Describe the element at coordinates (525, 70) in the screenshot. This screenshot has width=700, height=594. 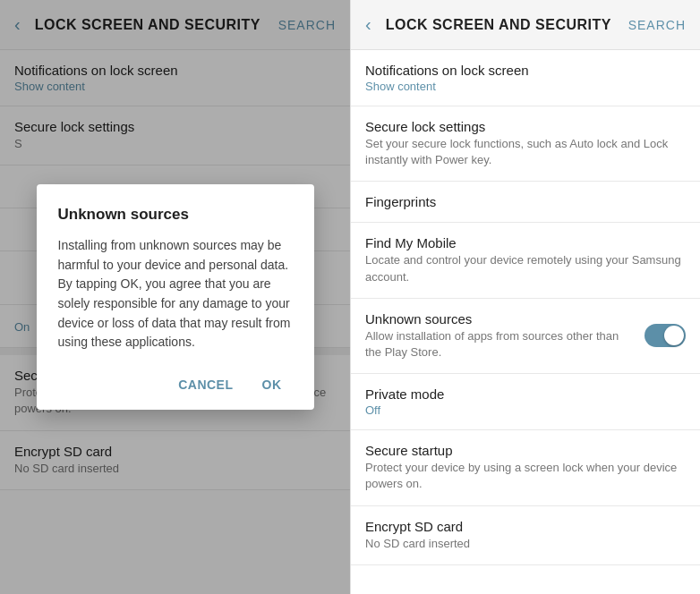
I see `right-notifications-title: Notifications on lock screen` at that location.